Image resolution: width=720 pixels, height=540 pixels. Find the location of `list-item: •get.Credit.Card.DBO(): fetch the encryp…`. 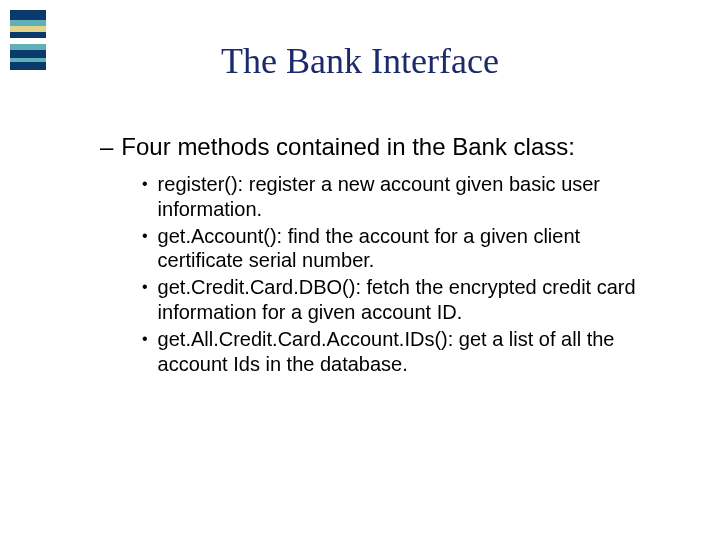

list-item: •get.Credit.Card.DBO(): fetch the encryp… is located at coordinates (392, 300).